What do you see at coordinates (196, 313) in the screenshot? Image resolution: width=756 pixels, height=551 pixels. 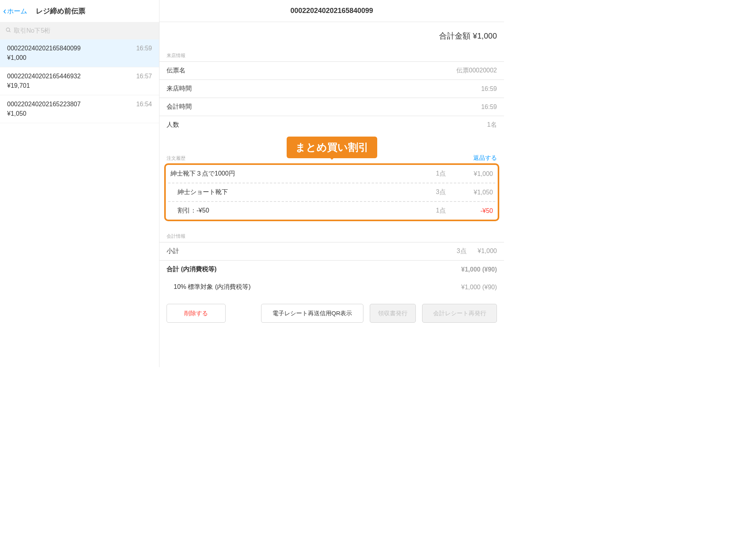 I see `delete-button: 削除する` at bounding box center [196, 313].